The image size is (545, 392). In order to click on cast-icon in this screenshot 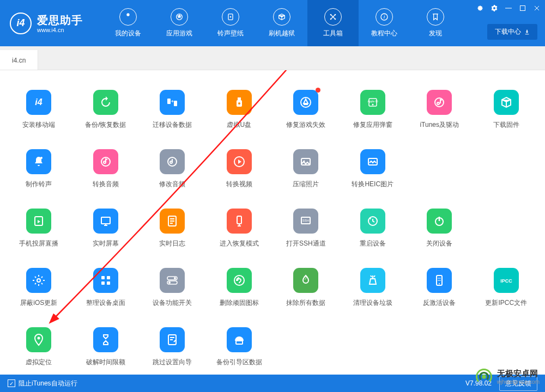, I will do `click(39, 221)`.